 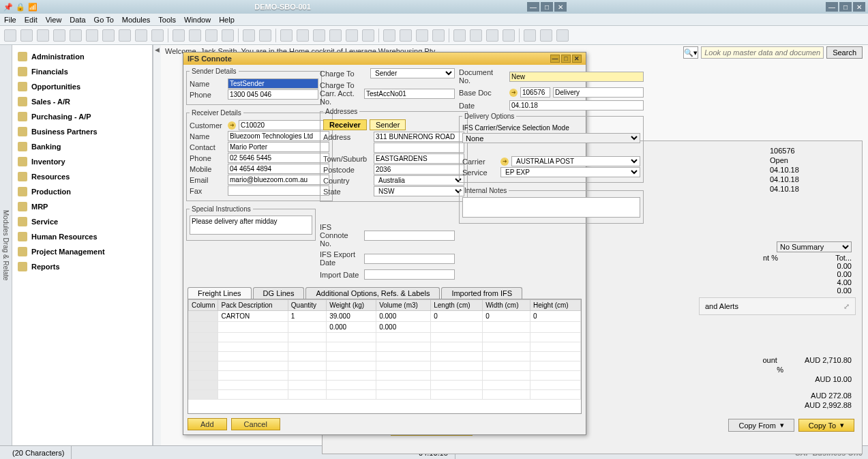 What do you see at coordinates (387, 125) in the screenshot?
I see `addr-tab-sender: Sender` at bounding box center [387, 125].